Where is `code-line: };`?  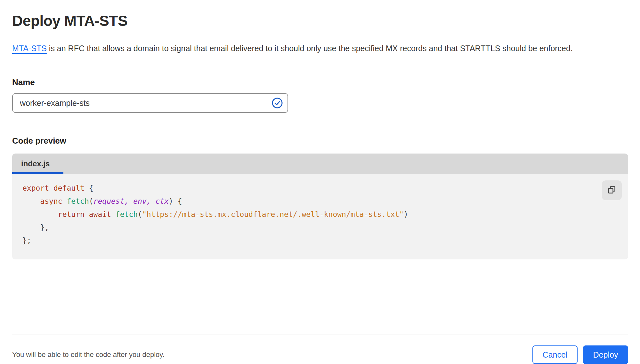
code-line: }; is located at coordinates (325, 241).